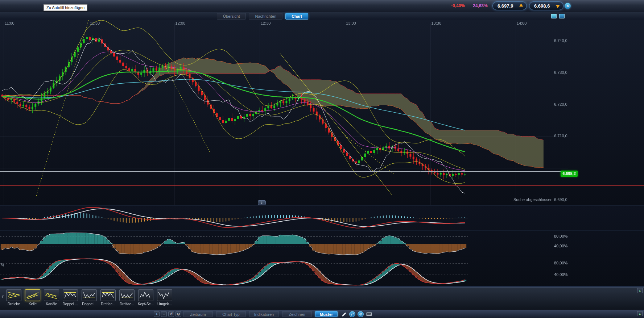 This screenshot has width=644, height=318. What do you see at coordinates (263, 16) in the screenshot?
I see `view-tabs: ÜbersichtNachrichtenChart` at bounding box center [263, 16].